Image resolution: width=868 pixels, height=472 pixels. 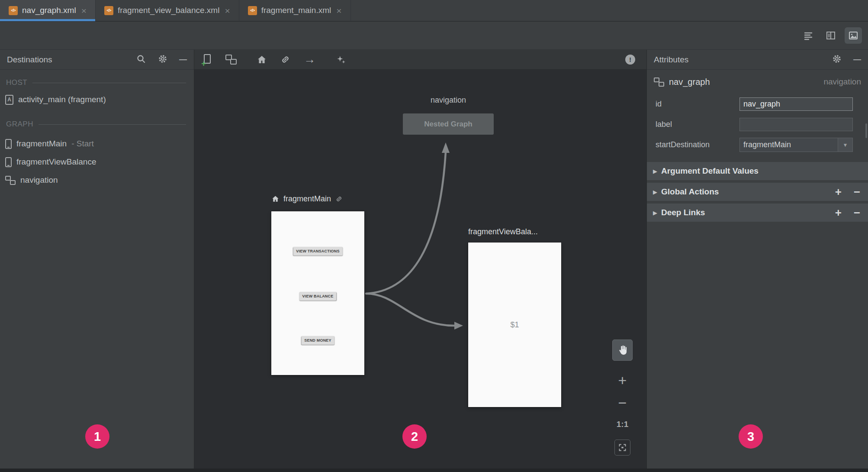 What do you see at coordinates (16, 83) in the screenshot?
I see `host-label: HOST` at bounding box center [16, 83].